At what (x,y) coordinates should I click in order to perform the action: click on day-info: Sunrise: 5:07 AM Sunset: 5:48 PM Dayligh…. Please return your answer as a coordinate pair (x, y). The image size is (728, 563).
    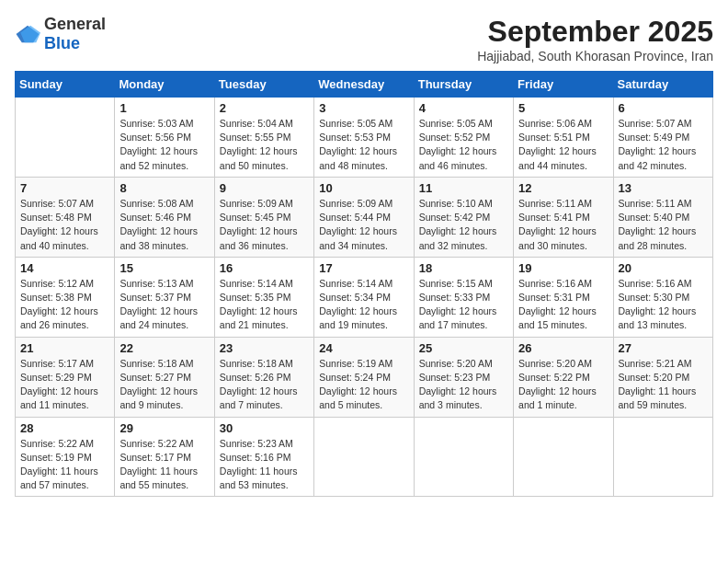
    Looking at the image, I should click on (64, 224).